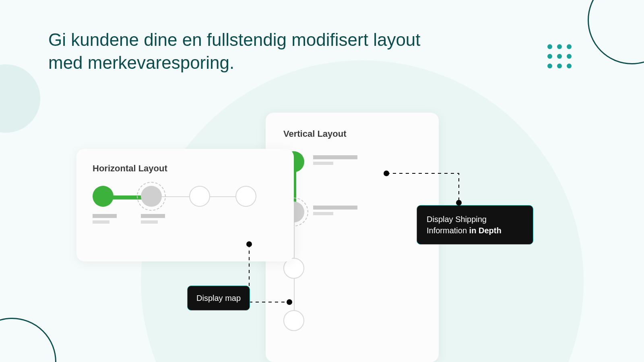 The width and height of the screenshot is (644, 362). What do you see at coordinates (28, 340) in the screenshot?
I see `deco-ring-bottom-left` at bounding box center [28, 340].